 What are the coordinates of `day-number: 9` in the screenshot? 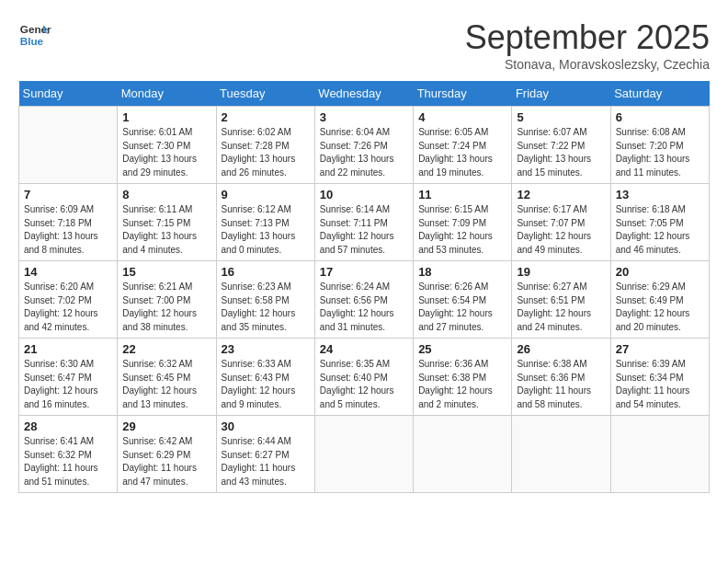 It's located at (266, 195).